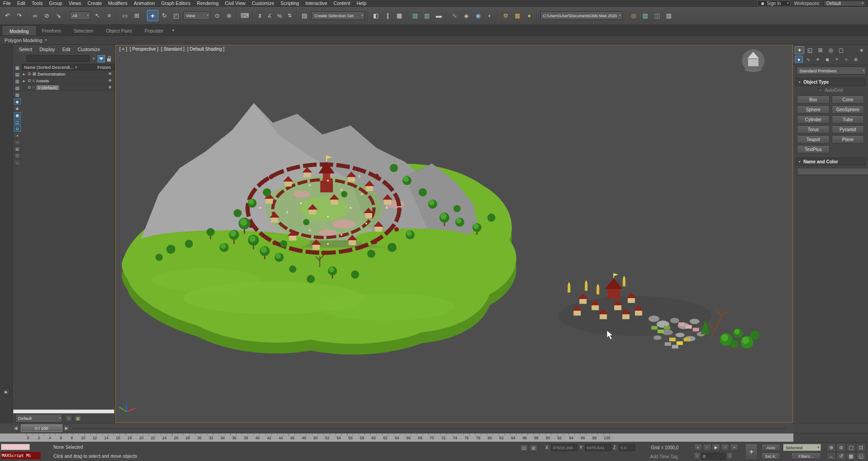 This screenshot has width=868, height=461. What do you see at coordinates (837, 59) in the screenshot?
I see `helpers-cat-icon` at bounding box center [837, 59].